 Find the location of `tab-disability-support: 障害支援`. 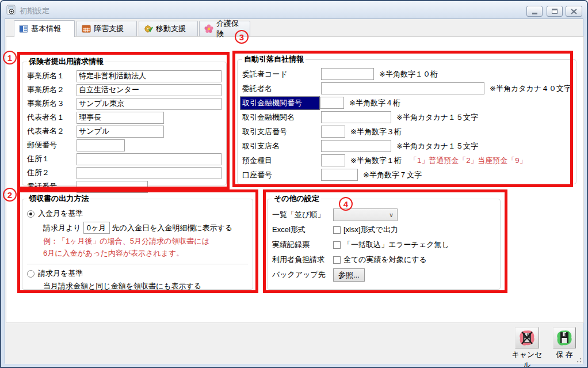

tab-disability-support: 障害支援 is located at coordinates (107, 29).